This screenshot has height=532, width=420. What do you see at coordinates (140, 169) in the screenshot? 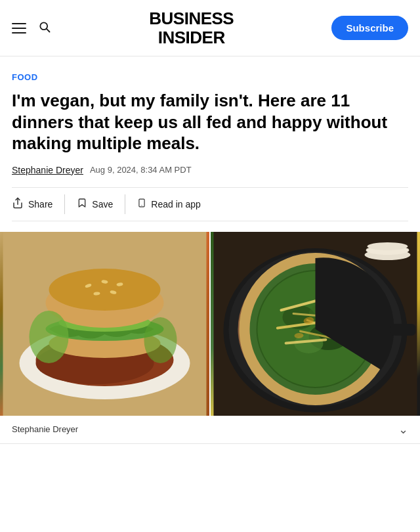
I see `article-date: Aug 9, 2024, 8:34 AM PDT` at bounding box center [140, 169].